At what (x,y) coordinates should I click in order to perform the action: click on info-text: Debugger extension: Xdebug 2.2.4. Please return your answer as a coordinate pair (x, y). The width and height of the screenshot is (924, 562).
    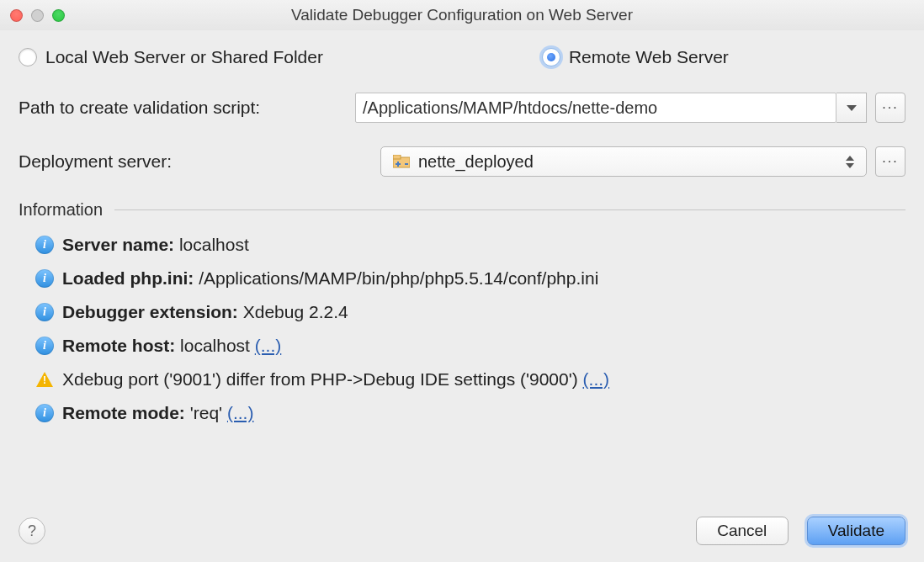
    Looking at the image, I should click on (205, 312).